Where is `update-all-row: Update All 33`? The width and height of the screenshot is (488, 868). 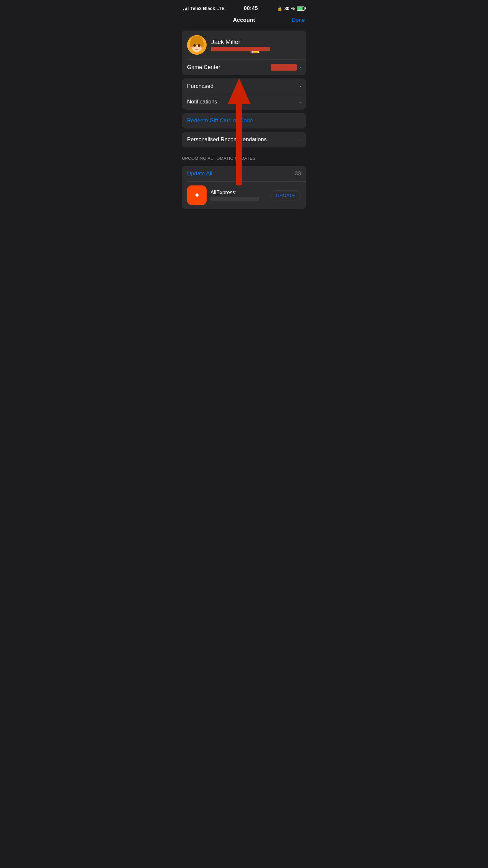 update-all-row: Update All 33 is located at coordinates (244, 174).